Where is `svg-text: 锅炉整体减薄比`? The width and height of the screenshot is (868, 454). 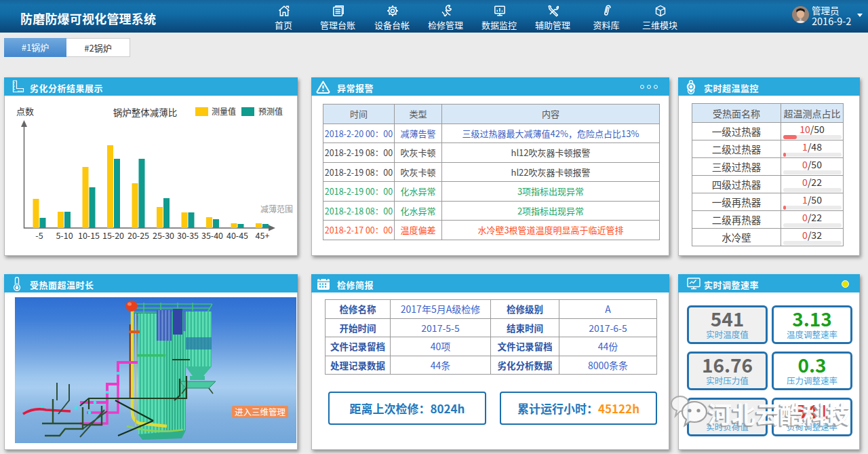 svg-text: 锅炉整体减薄比 is located at coordinates (145, 112).